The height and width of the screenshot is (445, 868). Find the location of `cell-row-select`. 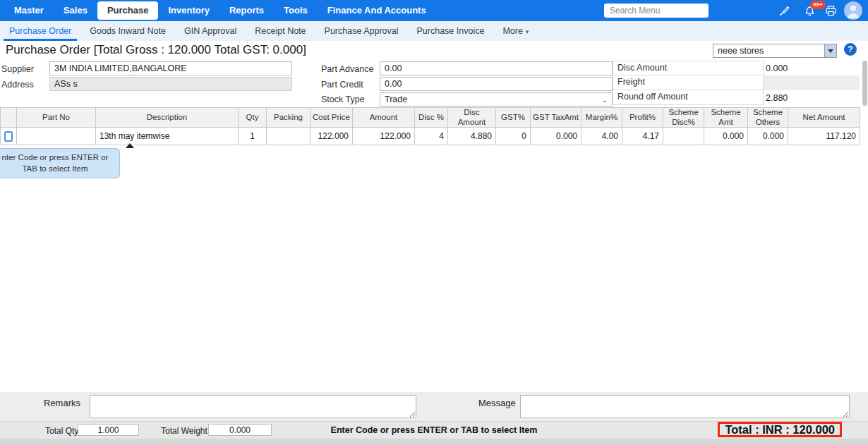

cell-row-select is located at coordinates (8, 137).